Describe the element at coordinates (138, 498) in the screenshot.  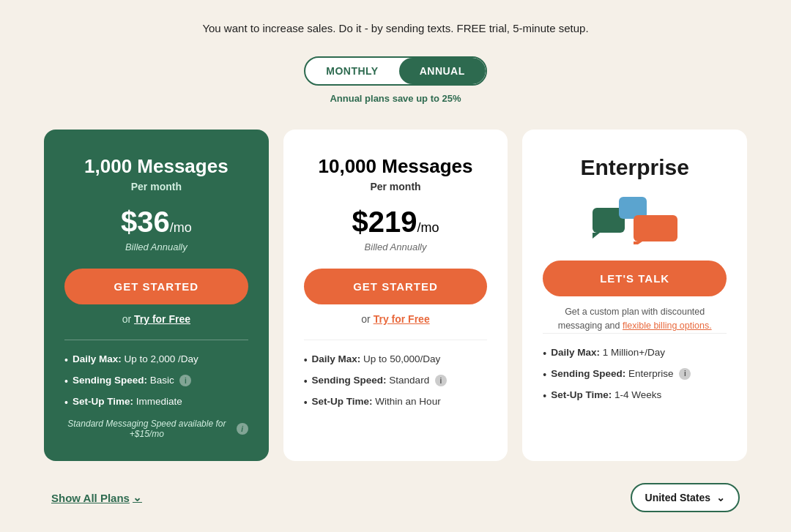
I see `chevron-down-icon: ⌄` at that location.